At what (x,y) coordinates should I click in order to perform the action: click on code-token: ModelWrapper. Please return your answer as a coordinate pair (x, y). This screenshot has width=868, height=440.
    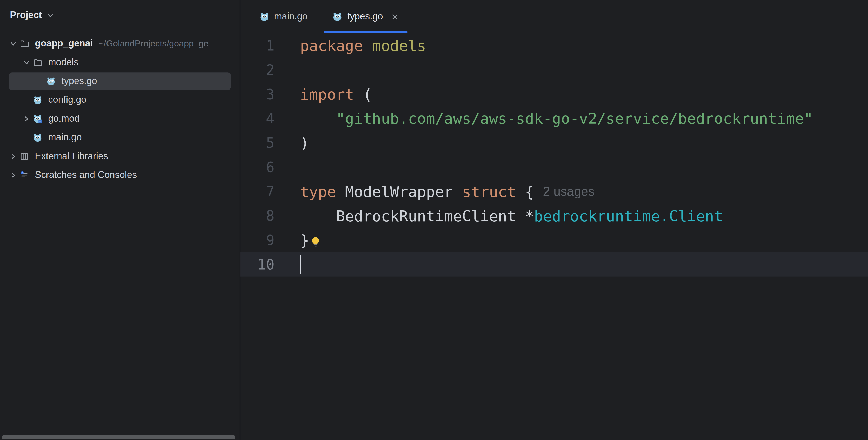
    Looking at the image, I should click on (399, 191).